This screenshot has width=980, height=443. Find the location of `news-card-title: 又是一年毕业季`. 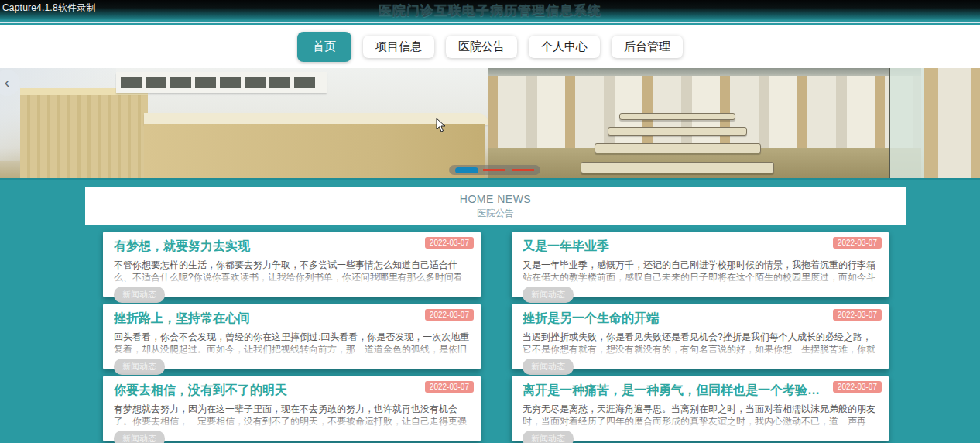

news-card-title: 又是一年毕业季 is located at coordinates (677, 246).